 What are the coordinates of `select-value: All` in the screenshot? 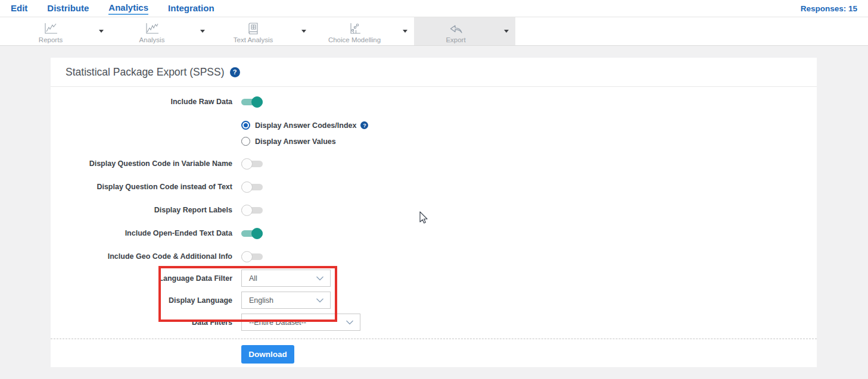 It's located at (282, 278).